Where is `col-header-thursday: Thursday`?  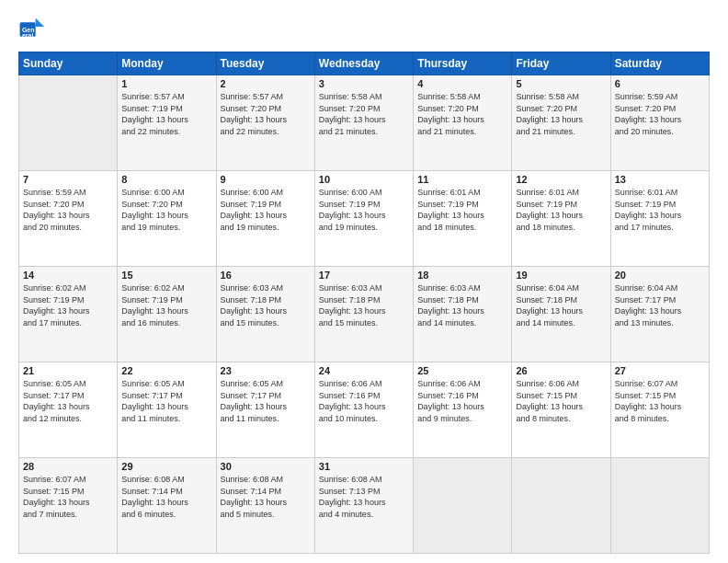
col-header-thursday: Thursday is located at coordinates (463, 64).